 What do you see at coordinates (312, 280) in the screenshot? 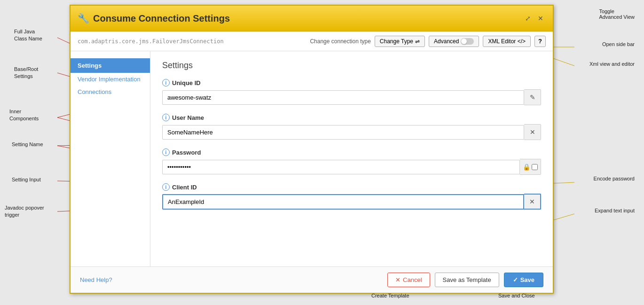
I see `dialog-footer: Need Help? ✕ Cancel Save as Template ✓ S…` at bounding box center [312, 280].